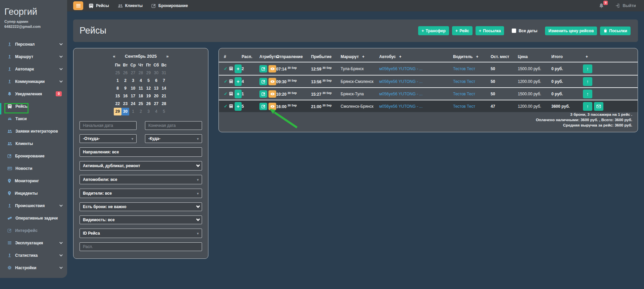 The image size is (644, 289). What do you see at coordinates (133, 89) in the screenshot?
I see `calendar-day: 10` at bounding box center [133, 89].